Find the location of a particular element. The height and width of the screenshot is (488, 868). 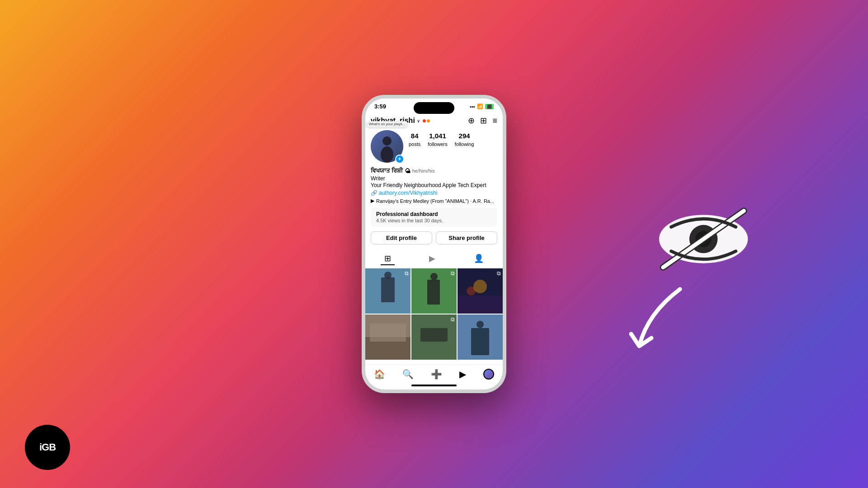

dashboard-title: Professional dashboard is located at coordinates (434, 214).